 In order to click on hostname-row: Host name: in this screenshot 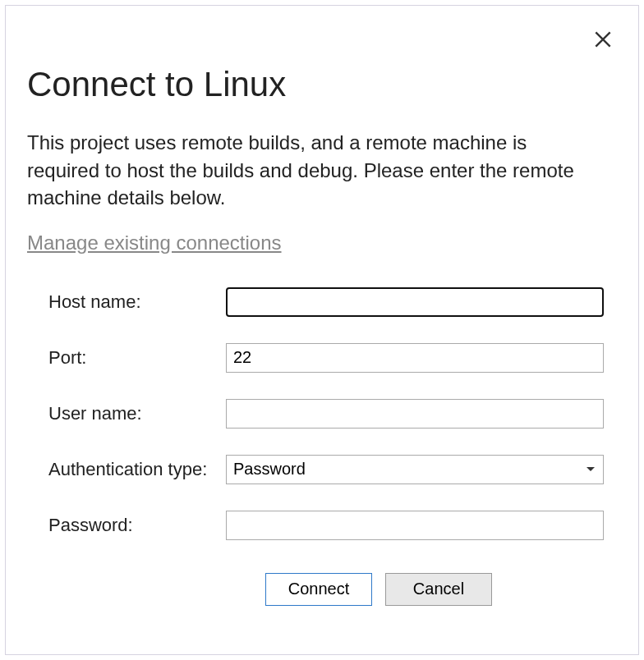, I will do `click(326, 302)`.